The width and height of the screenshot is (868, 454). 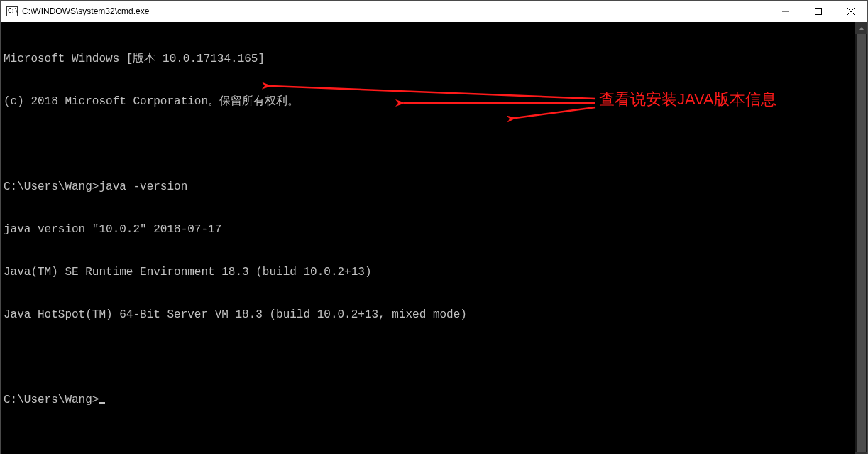 I want to click on output-line: C:\Users\Wang>java -version, so click(x=429, y=187).